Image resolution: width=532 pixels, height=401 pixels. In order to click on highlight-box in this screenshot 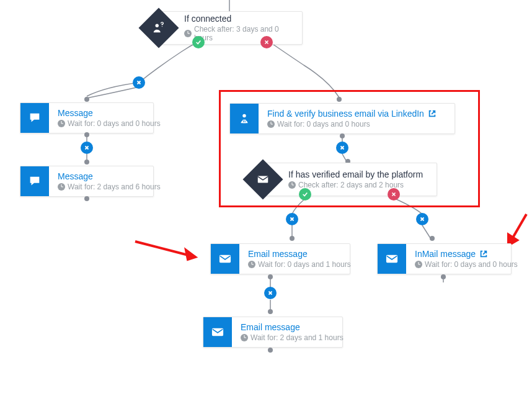, I will do `click(350, 149)`.